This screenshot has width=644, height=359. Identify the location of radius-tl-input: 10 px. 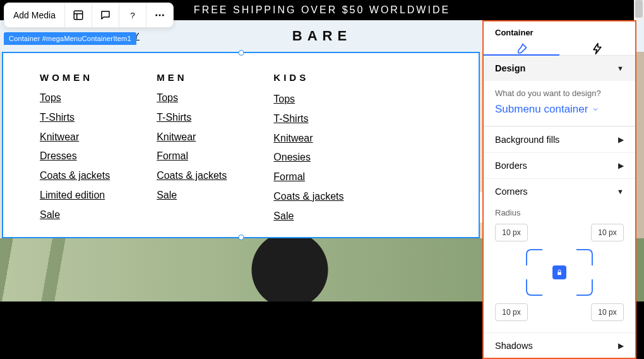
(511, 233).